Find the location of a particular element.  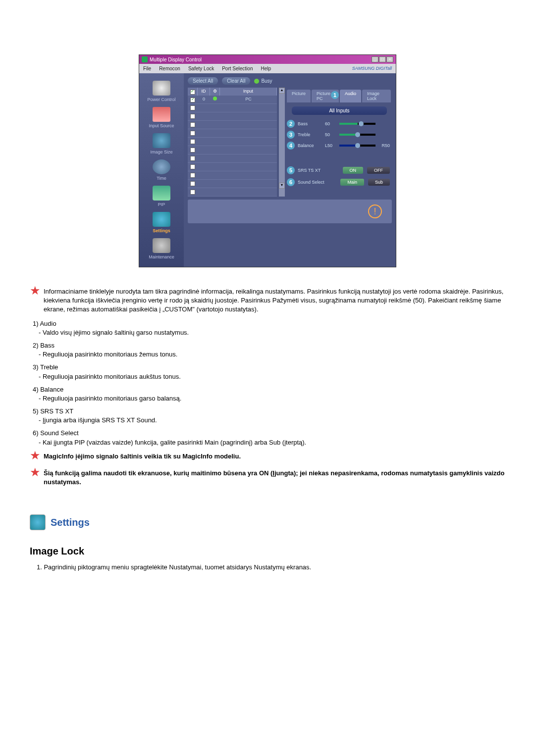

table-row: 0 PC is located at coordinates (232, 100).